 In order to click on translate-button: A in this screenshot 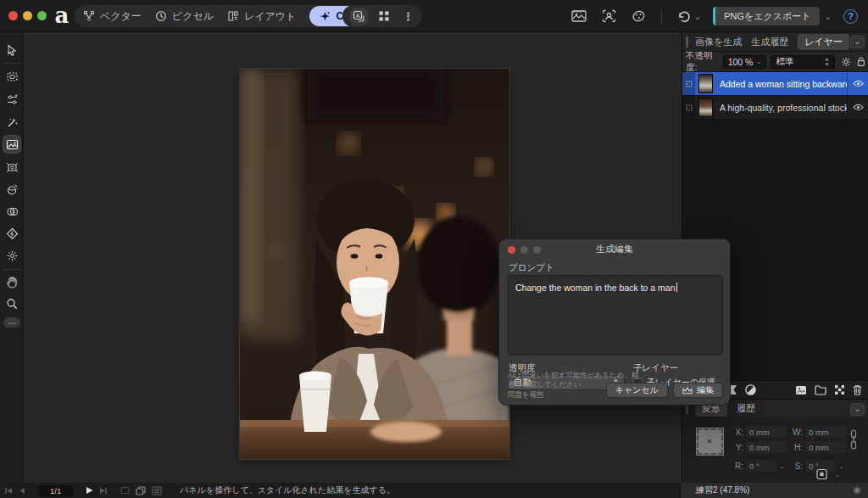, I will do `click(359, 17)`.